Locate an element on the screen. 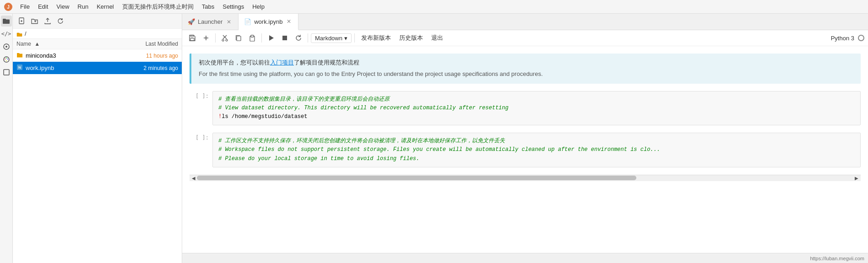 The width and height of the screenshot is (868, 263). menu-help: Help is located at coordinates (258, 6).